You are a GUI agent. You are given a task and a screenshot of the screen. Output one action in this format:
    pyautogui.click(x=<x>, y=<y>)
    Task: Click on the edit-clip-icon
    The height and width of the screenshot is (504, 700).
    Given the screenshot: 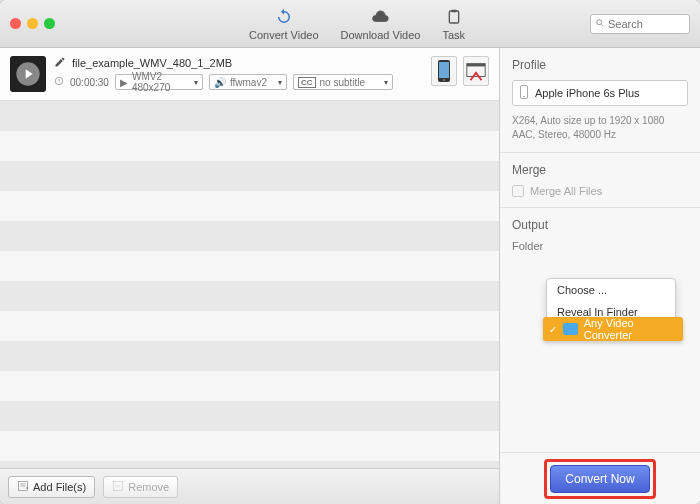 What is the action you would take?
    pyautogui.click(x=476, y=71)
    